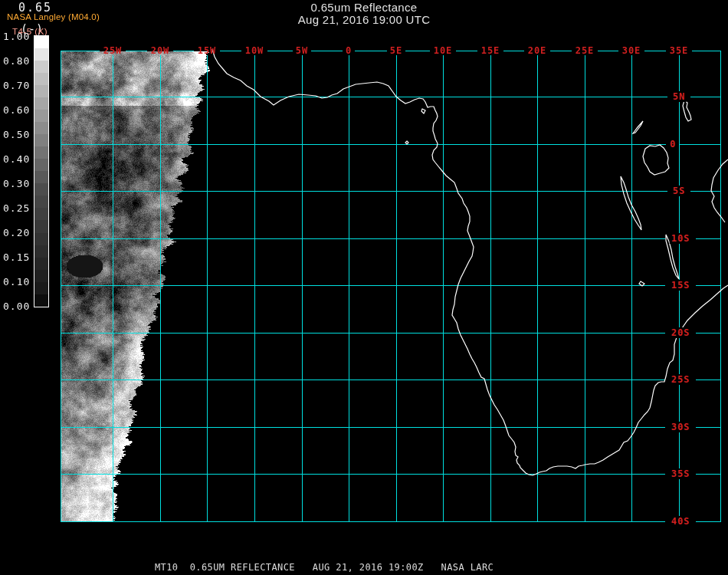 This screenshot has height=575, width=728. What do you see at coordinates (349, 51) in the screenshot?
I see `lon-label: 0` at bounding box center [349, 51].